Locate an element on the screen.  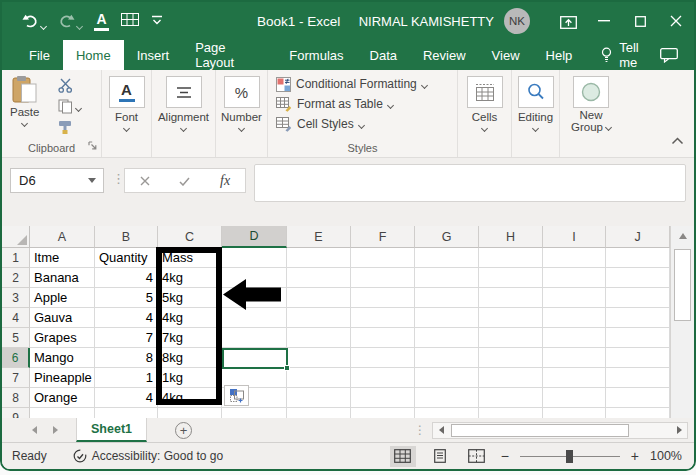
scroll-right-button is located at coordinates (679, 430).